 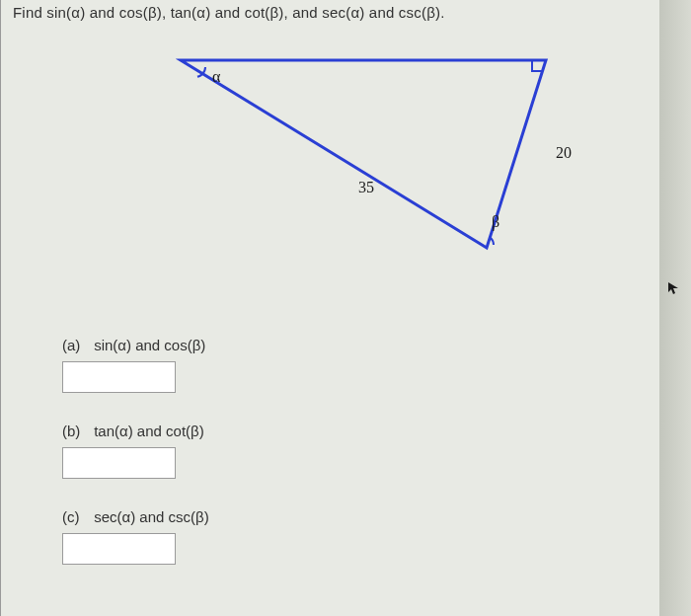 What do you see at coordinates (118, 463) in the screenshot?
I see `answer-input-b` at bounding box center [118, 463].